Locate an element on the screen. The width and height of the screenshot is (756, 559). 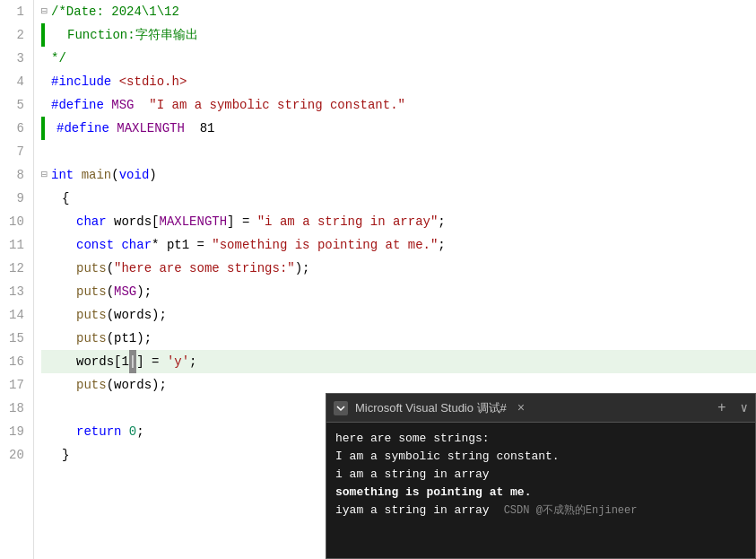
terminal-line-3: i am a string in array is located at coordinates (541, 475).